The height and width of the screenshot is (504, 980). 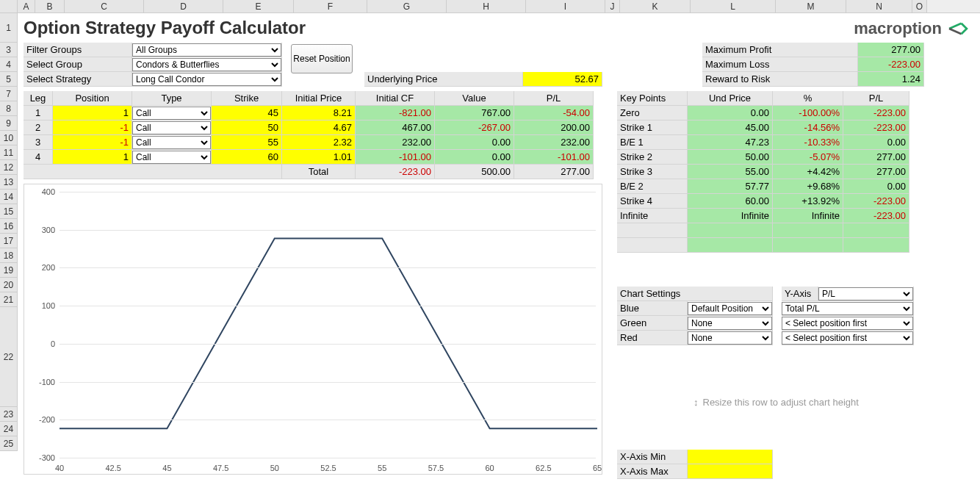 What do you see at coordinates (322, 59) in the screenshot?
I see `reset-position-button: Reset Position` at bounding box center [322, 59].